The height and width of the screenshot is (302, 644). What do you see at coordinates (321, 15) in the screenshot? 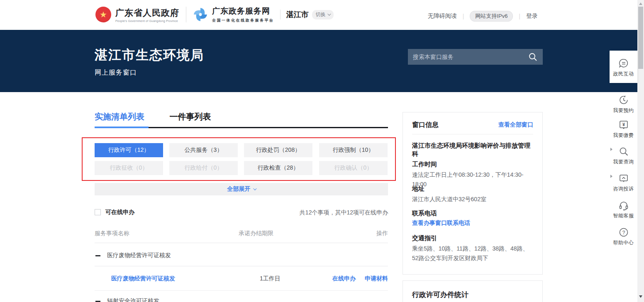
I see `city-switch-label: 切换` at bounding box center [321, 15].